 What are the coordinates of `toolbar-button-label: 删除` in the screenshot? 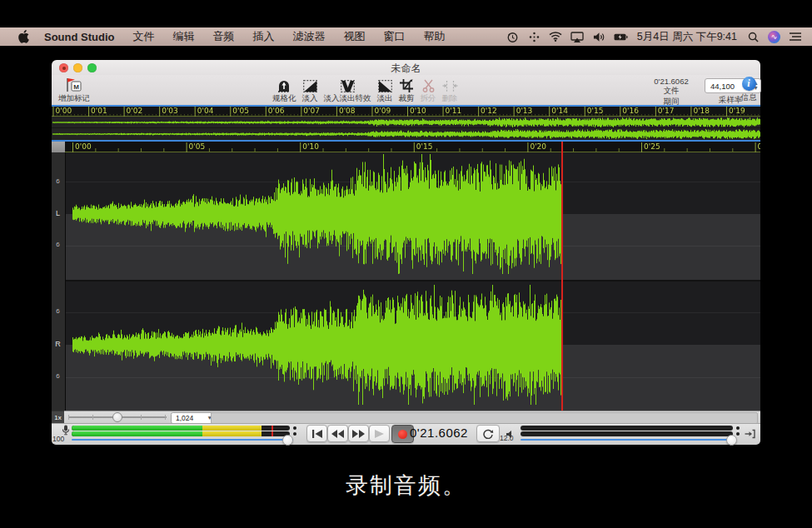 It's located at (450, 98).